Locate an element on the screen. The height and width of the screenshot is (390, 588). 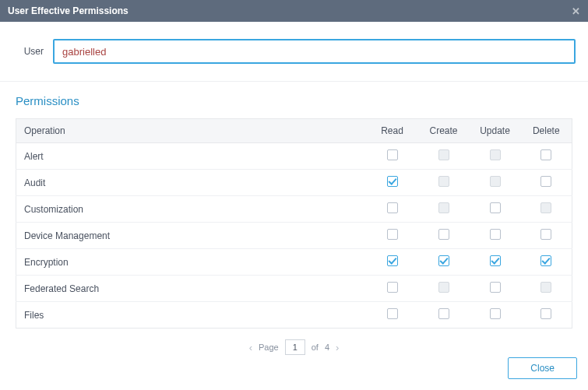
close-icon: ✕ is located at coordinates (576, 11).